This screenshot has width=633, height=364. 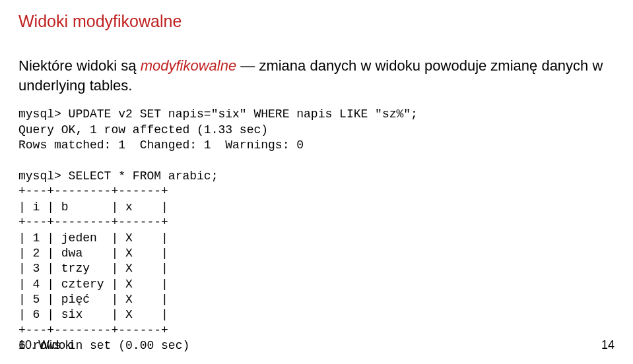 What do you see at coordinates (189, 66) in the screenshot?
I see `paragraph-emphasis: modyfikowalne` at bounding box center [189, 66].